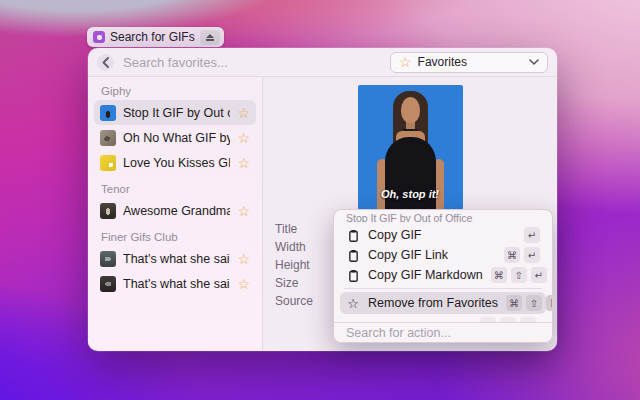 The height and width of the screenshot is (400, 640). I want to click on eject-icon, so click(210, 38).